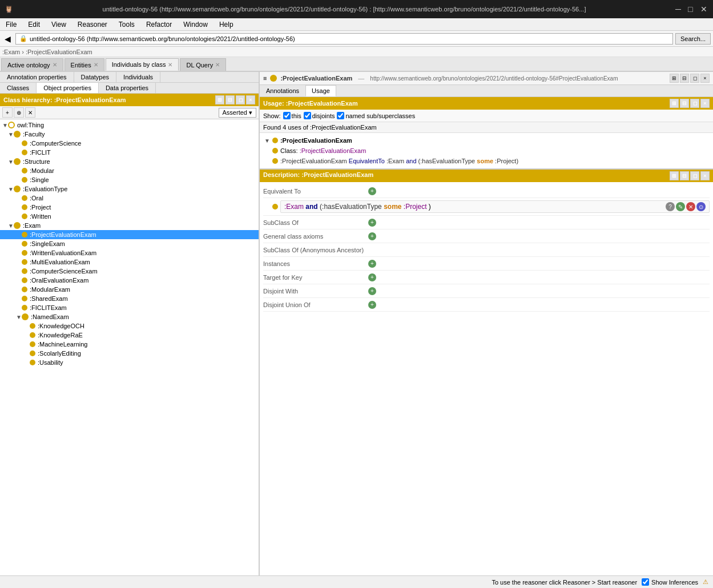 This screenshot has height=588, width=713. I want to click on tree-item-writteneval: :WrittenEvaluationExam, so click(129, 253).